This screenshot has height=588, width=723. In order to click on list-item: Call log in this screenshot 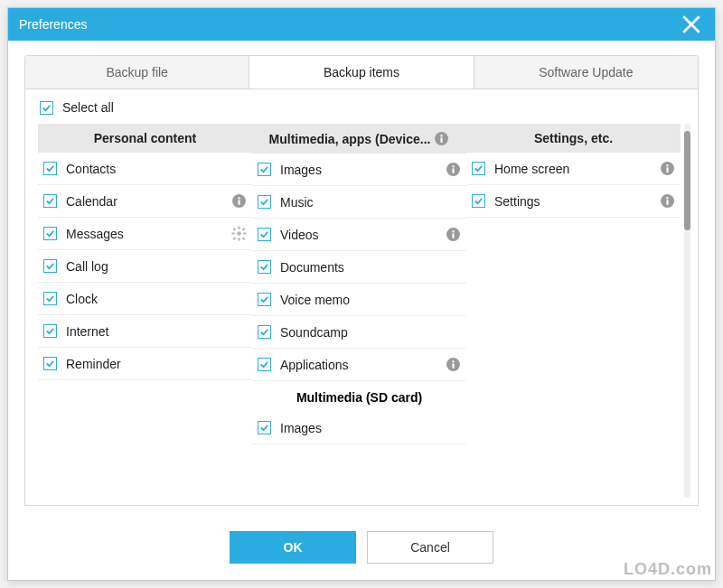, I will do `click(145, 266)`.